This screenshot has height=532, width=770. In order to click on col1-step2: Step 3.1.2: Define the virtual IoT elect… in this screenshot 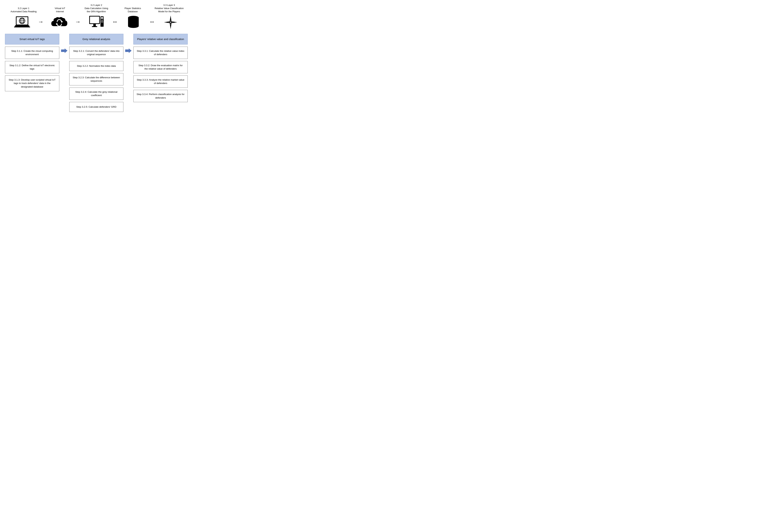, I will do `click(32, 67)`.